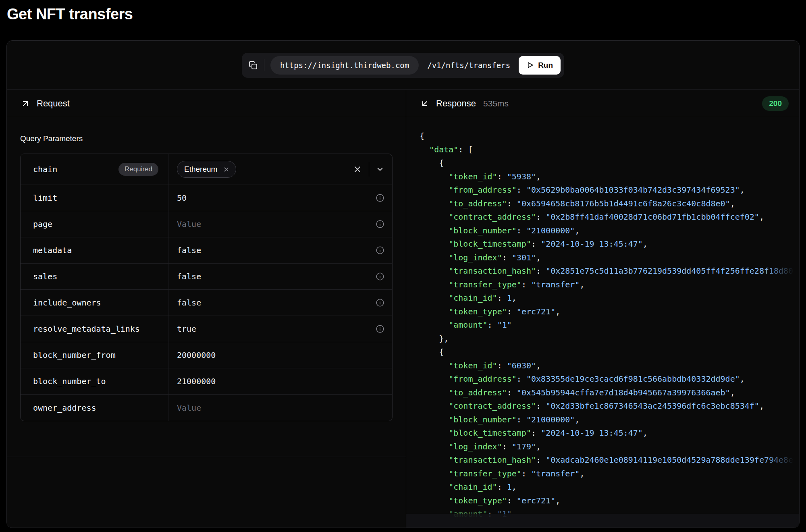 This screenshot has height=532, width=806. I want to click on param-row: page Value, so click(206, 224).